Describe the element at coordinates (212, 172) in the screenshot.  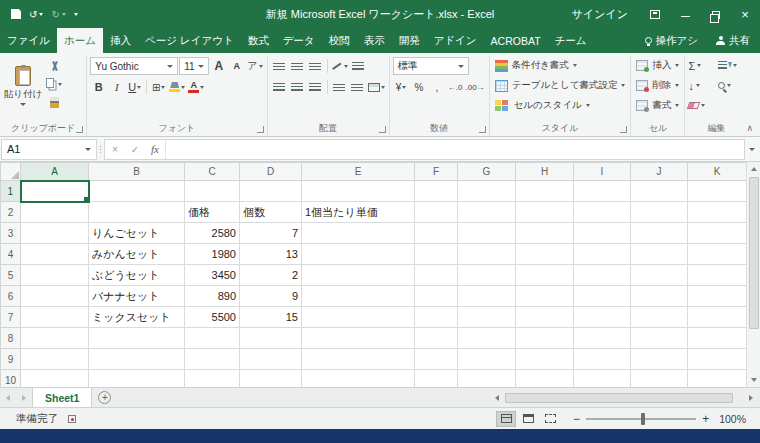
I see `column-header-C: C` at that location.